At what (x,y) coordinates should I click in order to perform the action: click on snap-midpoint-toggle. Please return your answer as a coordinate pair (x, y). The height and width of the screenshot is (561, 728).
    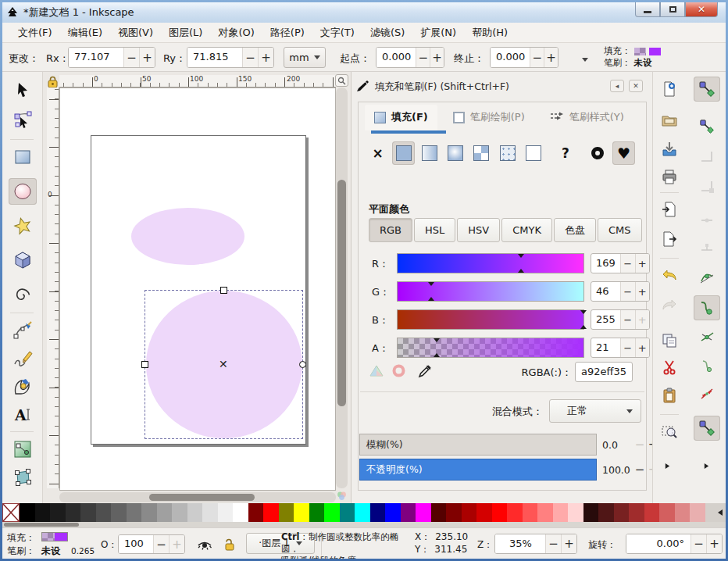
    Looking at the image, I should click on (707, 394).